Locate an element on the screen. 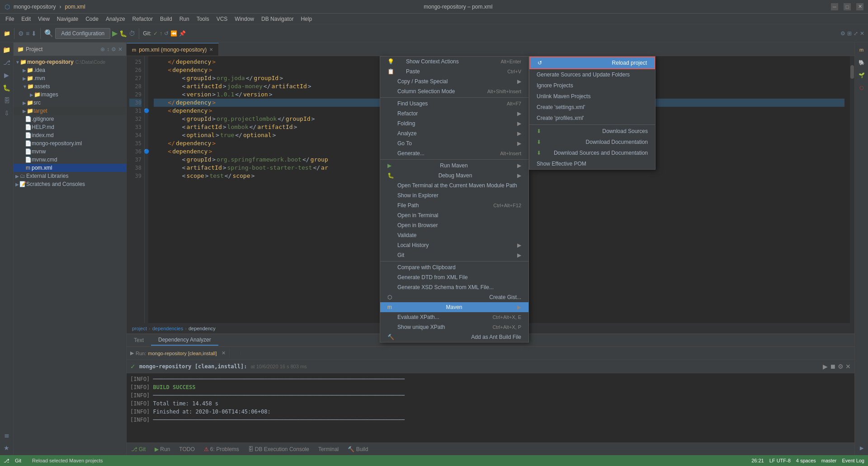 This screenshot has height=466, width=868. inner-tab-problems: ⚠ 6: Problems is located at coordinates (222, 449).